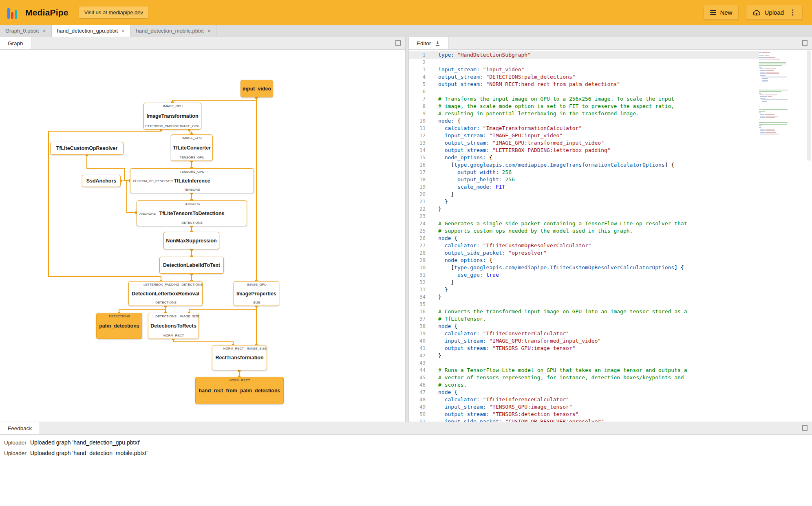 The width and height of the screenshot is (812, 506). Describe the element at coordinates (192, 181) in the screenshot. I see `node-label: TfLiteInference` at that location.